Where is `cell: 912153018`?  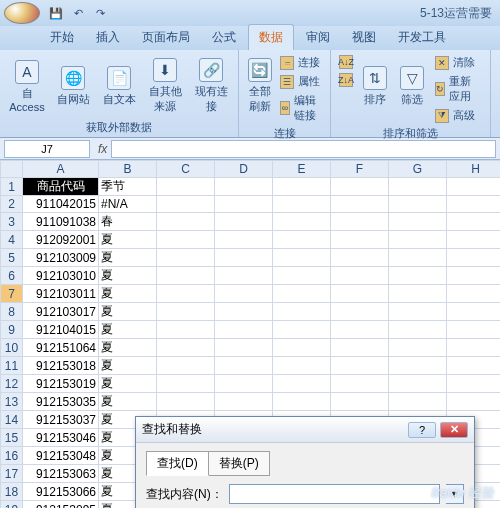 cell: 912153018 is located at coordinates (61, 366).